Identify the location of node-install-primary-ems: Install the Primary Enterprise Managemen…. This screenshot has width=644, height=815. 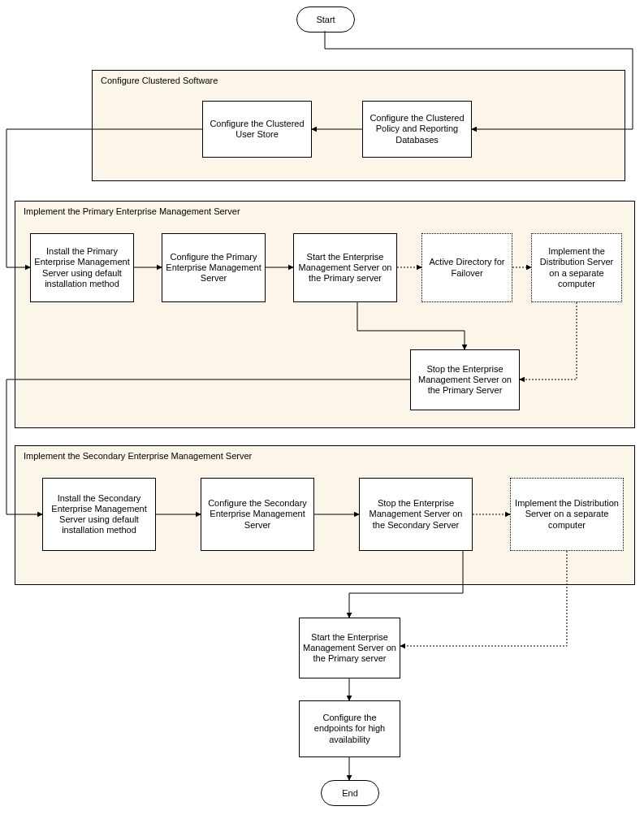
(82, 268).